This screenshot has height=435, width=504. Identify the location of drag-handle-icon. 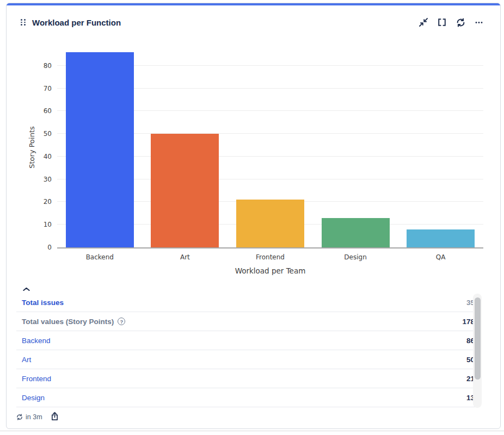
(23, 22).